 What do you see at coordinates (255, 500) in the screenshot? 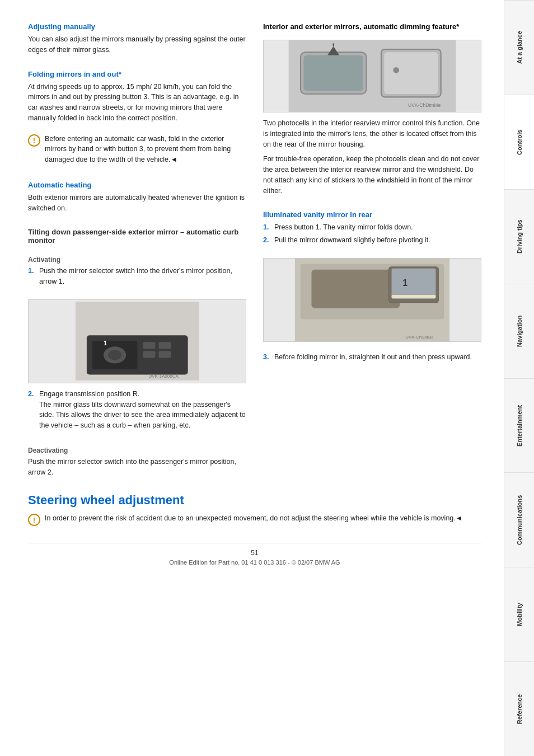
I see `steering-heading: Steering wheel adjustment` at bounding box center [255, 500].